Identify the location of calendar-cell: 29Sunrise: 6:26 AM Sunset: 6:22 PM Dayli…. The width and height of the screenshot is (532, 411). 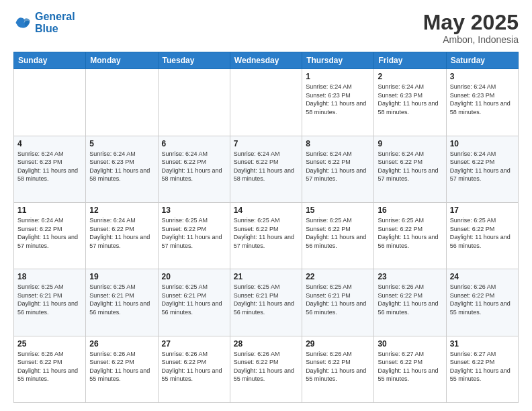
(339, 369).